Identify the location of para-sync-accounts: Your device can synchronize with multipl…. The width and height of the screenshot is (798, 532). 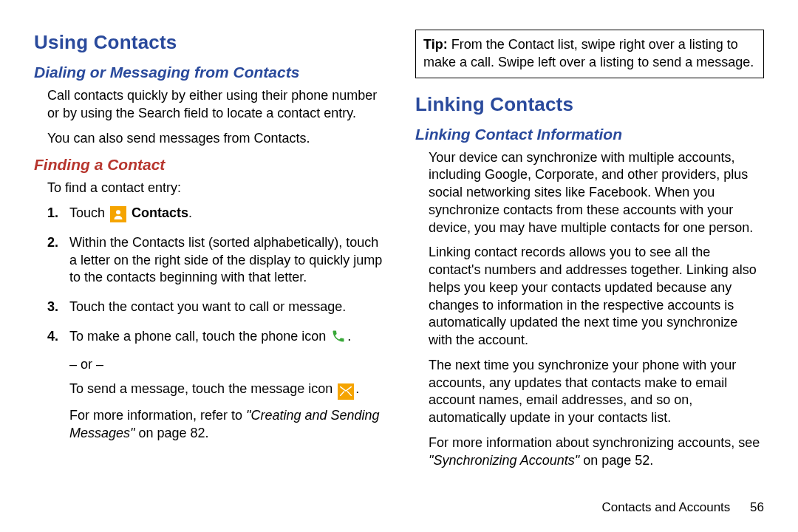
(596, 194).